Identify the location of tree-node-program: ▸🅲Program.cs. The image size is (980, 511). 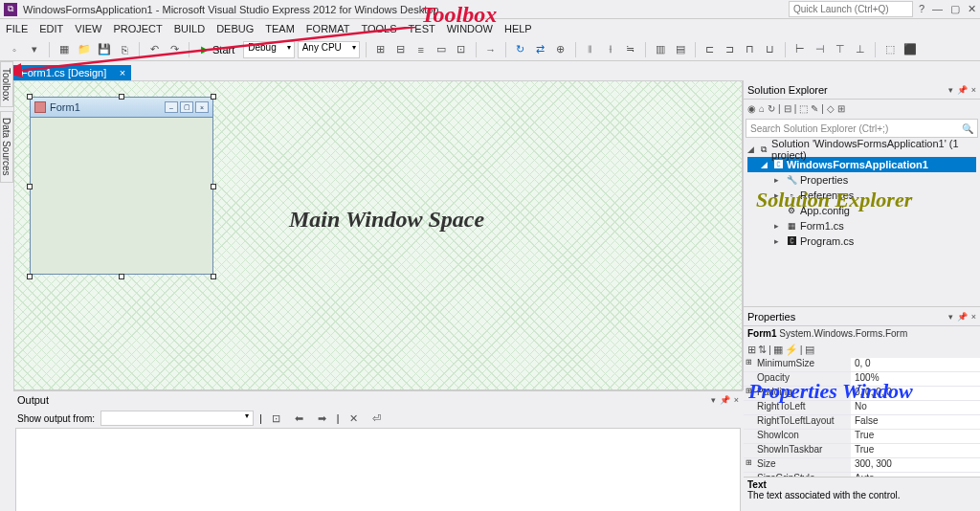
(861, 241).